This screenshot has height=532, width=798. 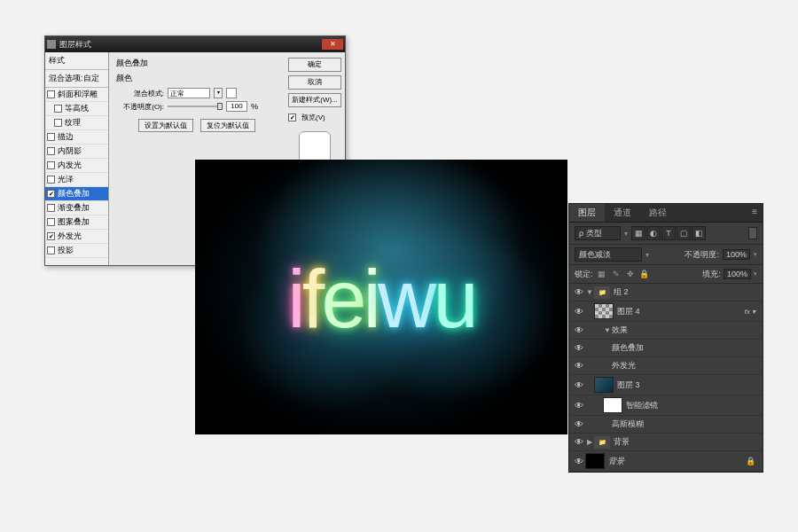 What do you see at coordinates (76, 109) in the screenshot?
I see `style-item-等高线: 等高线` at bounding box center [76, 109].